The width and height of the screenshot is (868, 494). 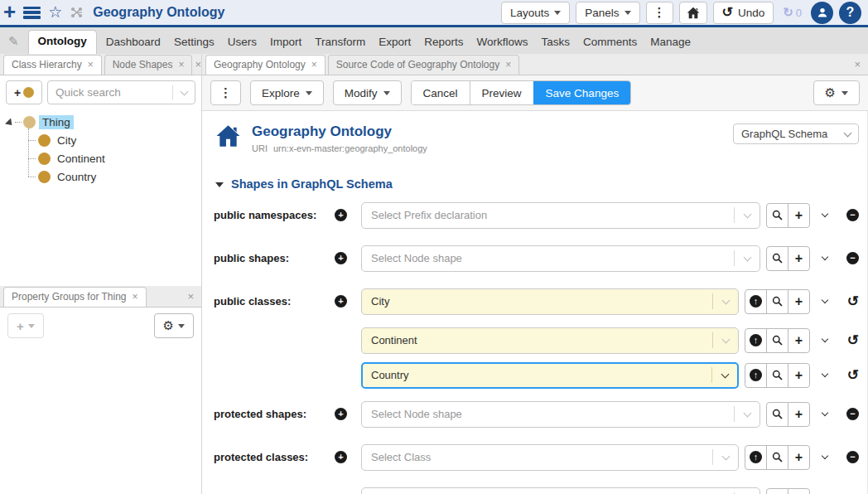 What do you see at coordinates (286, 42) in the screenshot?
I see `nav-item-import: Import` at bounding box center [286, 42].